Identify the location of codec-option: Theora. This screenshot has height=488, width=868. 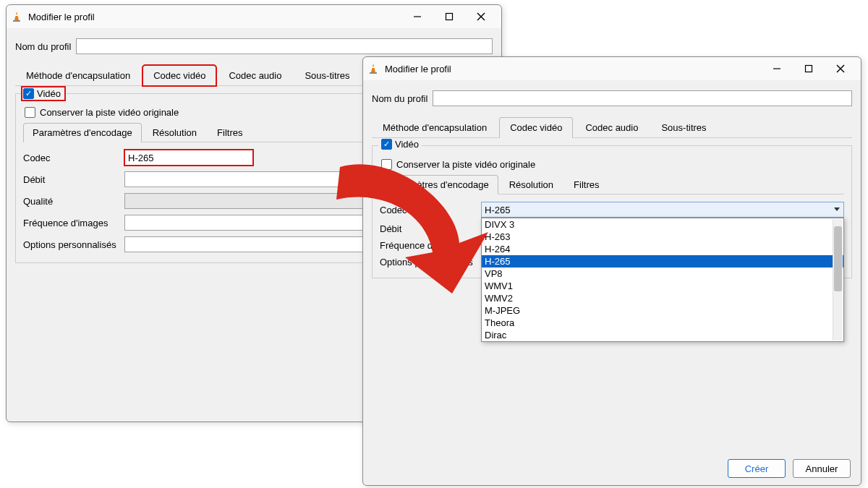
(663, 322).